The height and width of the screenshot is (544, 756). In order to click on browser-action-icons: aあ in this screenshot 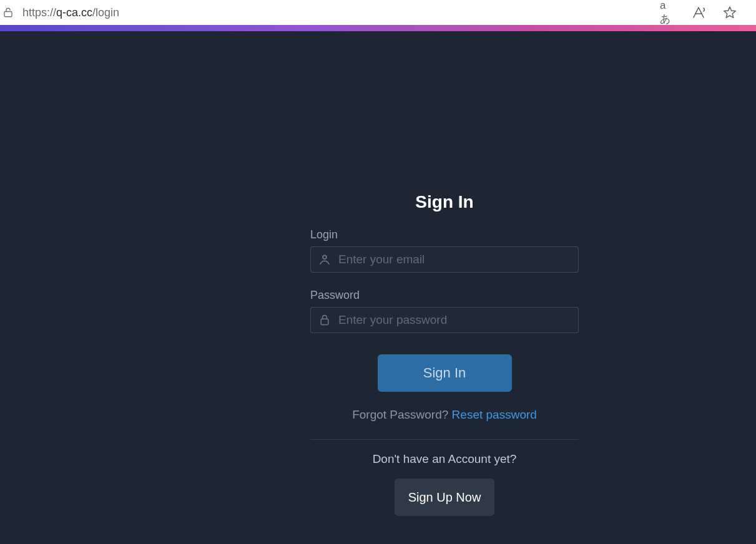, I will do `click(705, 12)`.